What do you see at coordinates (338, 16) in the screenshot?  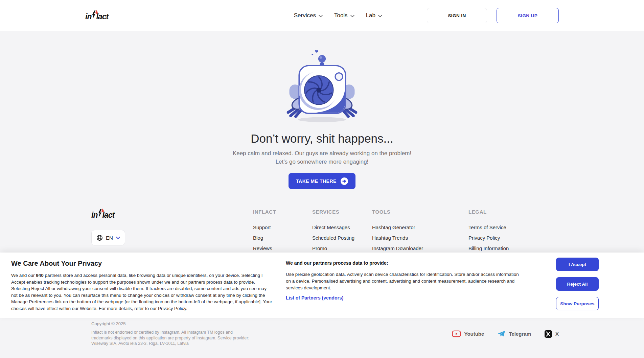 I see `main-nav: Services Tools Lab` at bounding box center [338, 16].